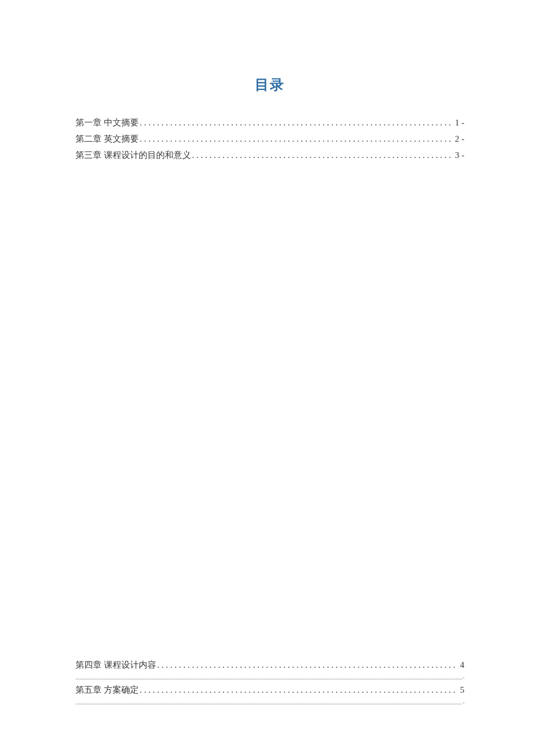  I want to click on toc-entry-page: 4, so click(461, 665).